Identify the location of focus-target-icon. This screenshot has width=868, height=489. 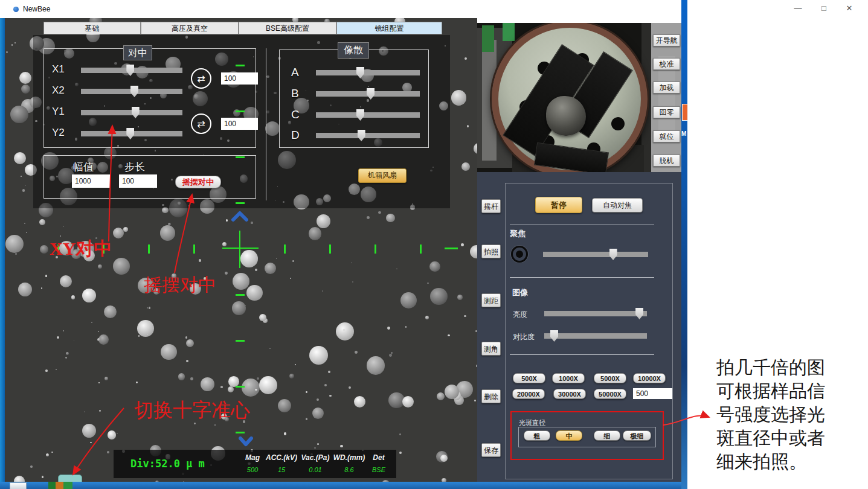
(519, 254).